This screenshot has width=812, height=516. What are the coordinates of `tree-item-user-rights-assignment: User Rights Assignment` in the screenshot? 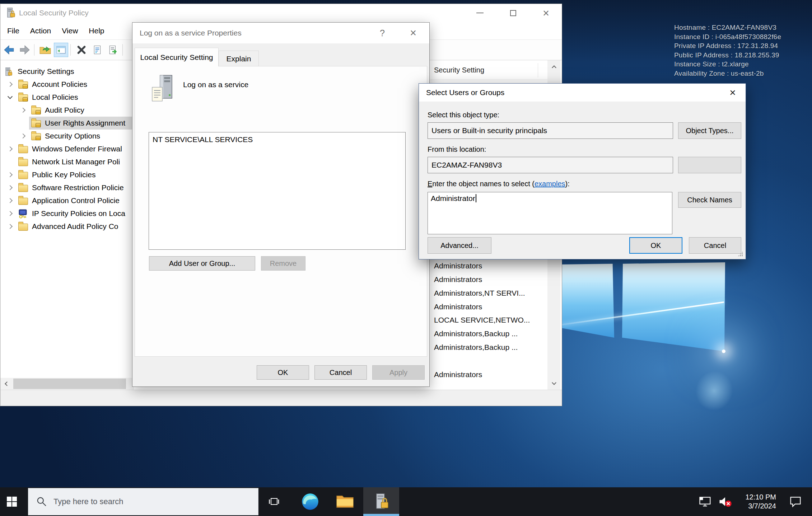 It's located at (67, 123).